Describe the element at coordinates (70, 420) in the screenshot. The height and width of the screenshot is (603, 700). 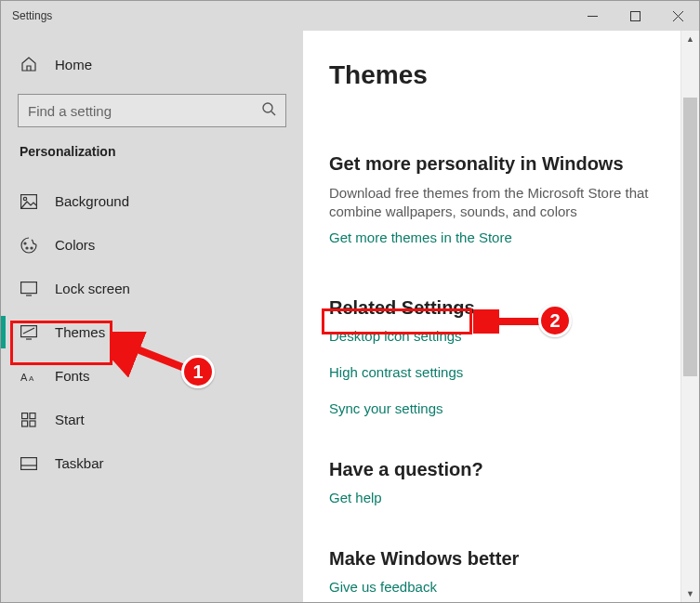
I see `sidebar-item-label: Start` at that location.